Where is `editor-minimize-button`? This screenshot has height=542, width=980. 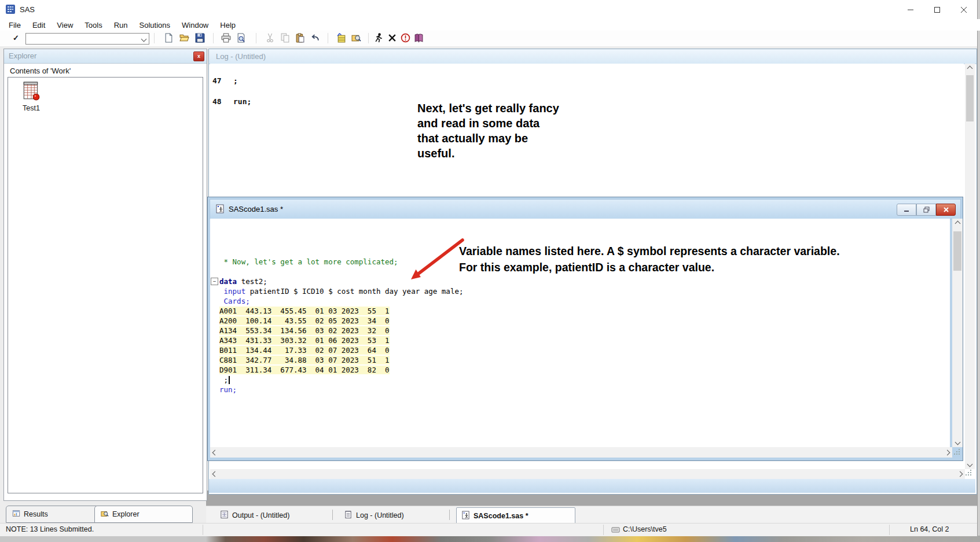 editor-minimize-button is located at coordinates (906, 209).